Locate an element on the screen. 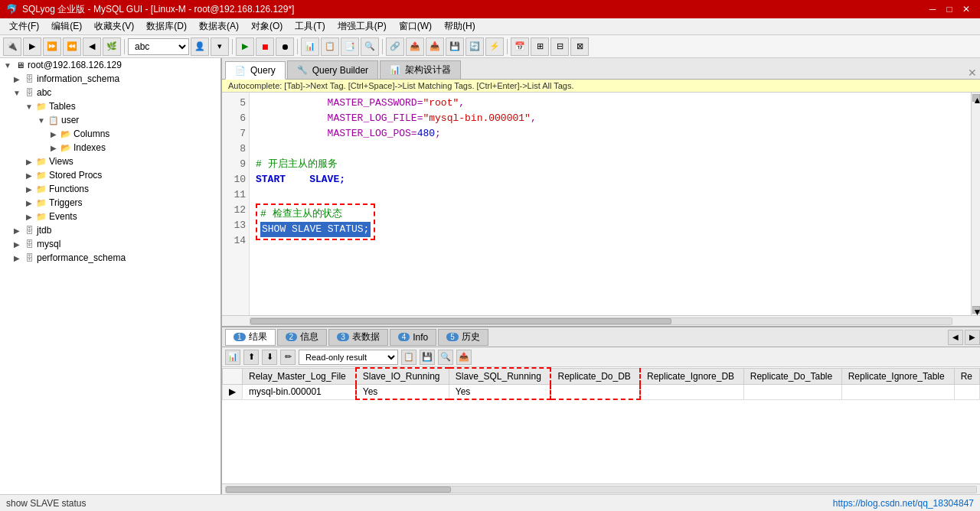  sidebar-item-root: ▼ 🖥 root@192.168.126.129 is located at coordinates (110, 65).